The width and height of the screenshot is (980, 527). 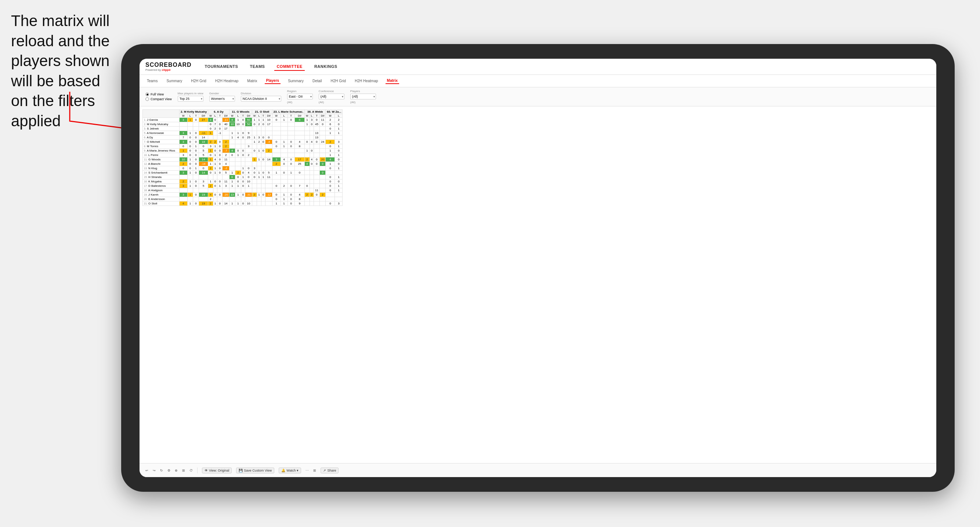 What do you see at coordinates (238, 138) in the screenshot?
I see `cell: 4` at bounding box center [238, 138].